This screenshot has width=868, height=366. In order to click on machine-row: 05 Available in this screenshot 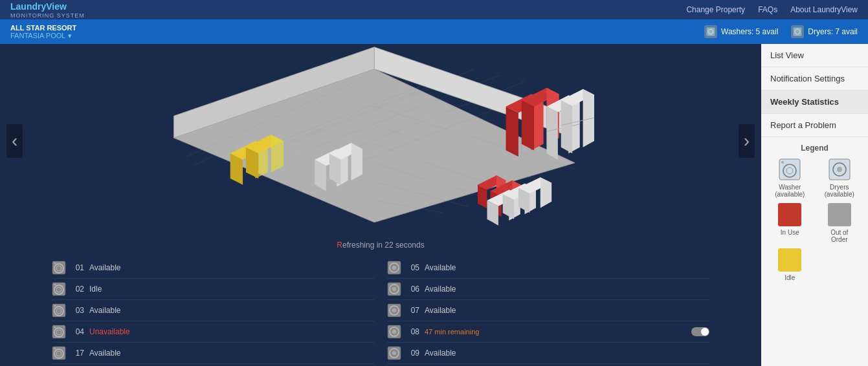, I will do `click(548, 268)`.